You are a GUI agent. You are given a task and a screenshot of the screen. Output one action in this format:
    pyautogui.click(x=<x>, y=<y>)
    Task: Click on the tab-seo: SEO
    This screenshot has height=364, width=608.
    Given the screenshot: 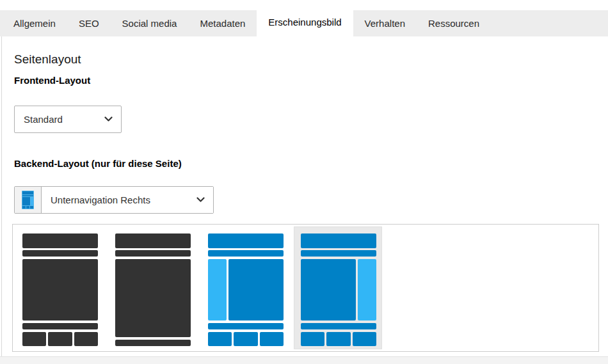 What is the action you would take?
    pyautogui.click(x=89, y=23)
    